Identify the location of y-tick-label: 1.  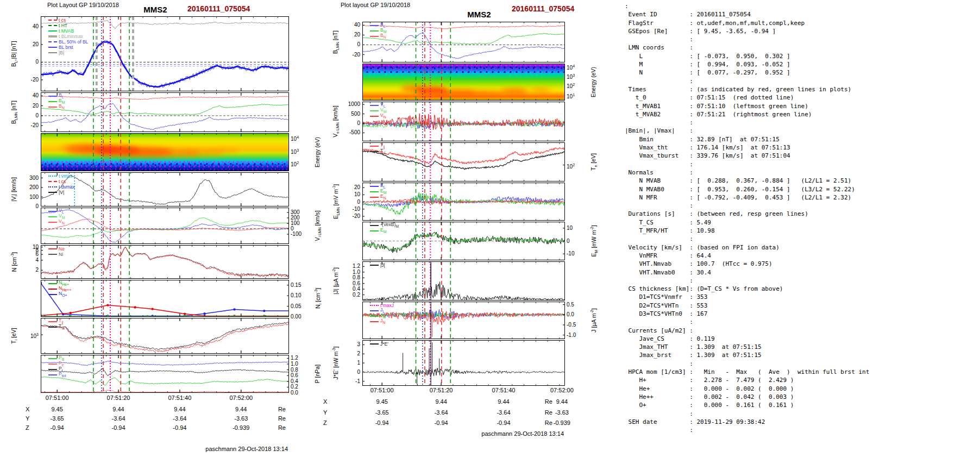
(349, 363).